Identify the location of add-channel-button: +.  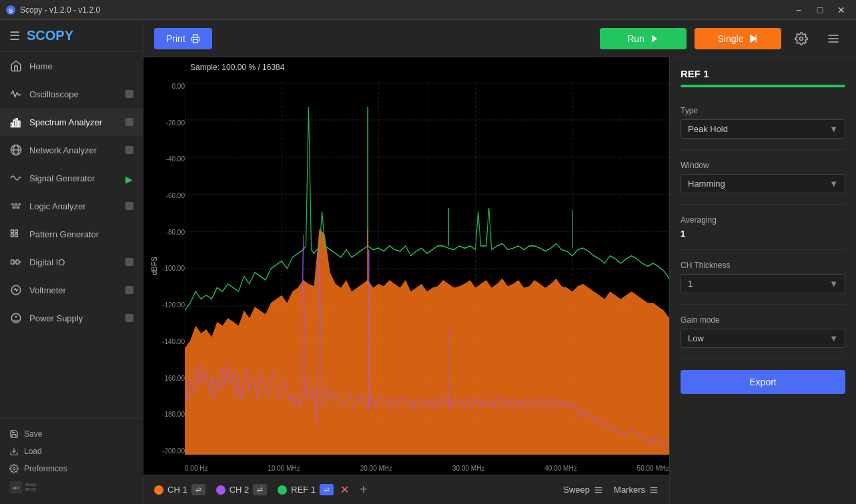
(364, 489).